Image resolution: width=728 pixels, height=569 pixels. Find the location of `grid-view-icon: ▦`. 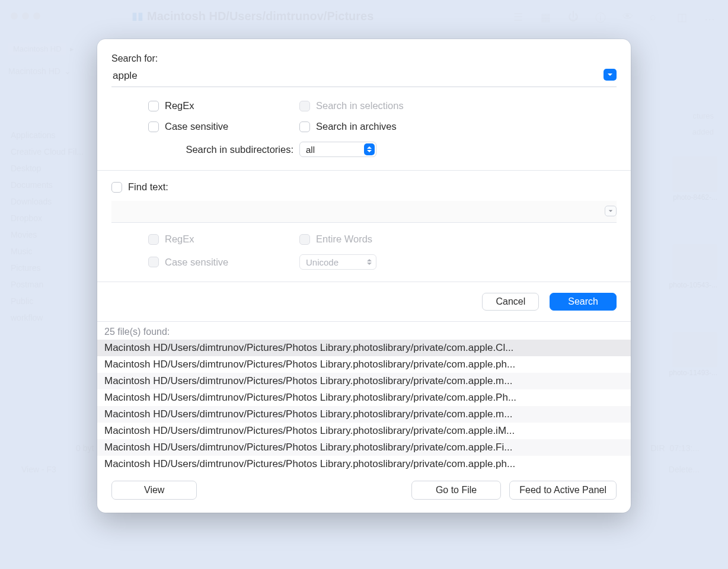

grid-view-icon: ▦ is located at coordinates (547, 16).